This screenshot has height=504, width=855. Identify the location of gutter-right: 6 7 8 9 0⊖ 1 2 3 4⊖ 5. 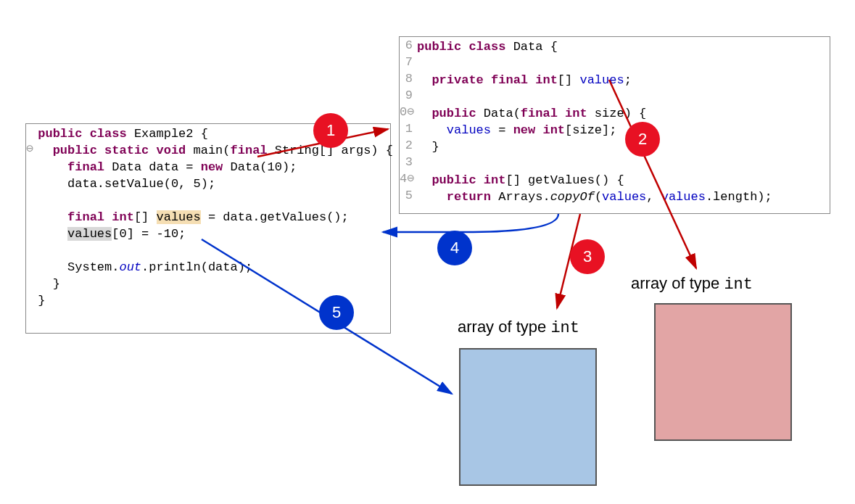
(407, 125).